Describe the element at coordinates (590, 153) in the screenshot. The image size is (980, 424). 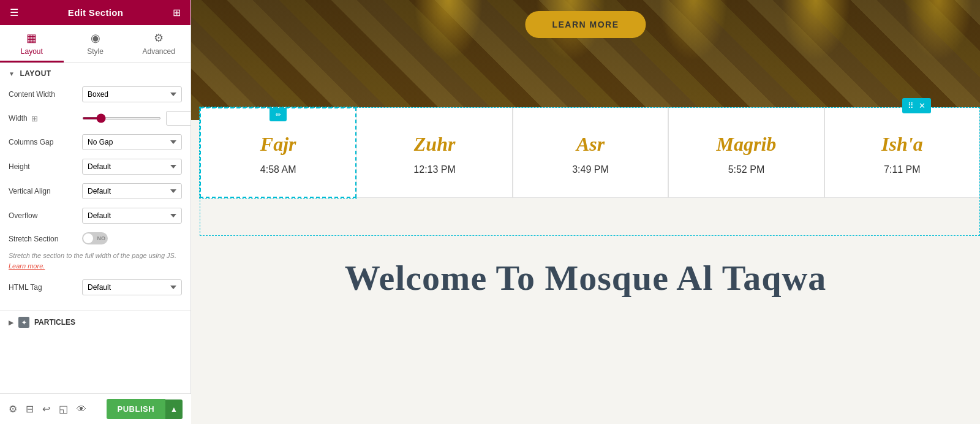
I see `prayer-card-asr: Asr 3:49 PM` at that location.